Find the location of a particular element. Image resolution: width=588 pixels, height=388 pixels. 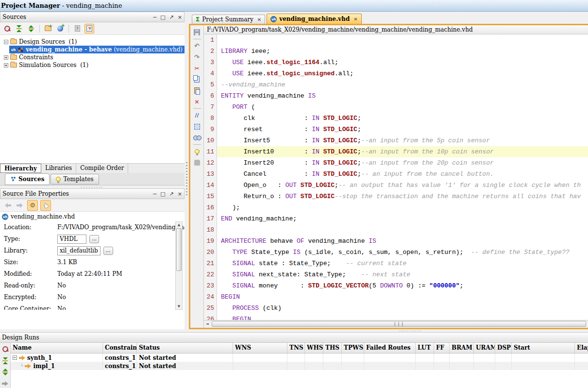

delete-button: ✕ is located at coordinates (197, 102).